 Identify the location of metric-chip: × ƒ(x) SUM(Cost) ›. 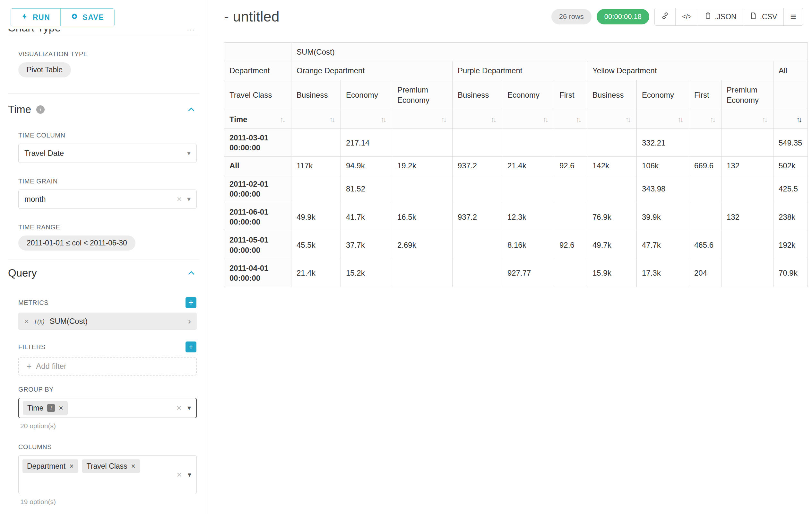
(107, 321).